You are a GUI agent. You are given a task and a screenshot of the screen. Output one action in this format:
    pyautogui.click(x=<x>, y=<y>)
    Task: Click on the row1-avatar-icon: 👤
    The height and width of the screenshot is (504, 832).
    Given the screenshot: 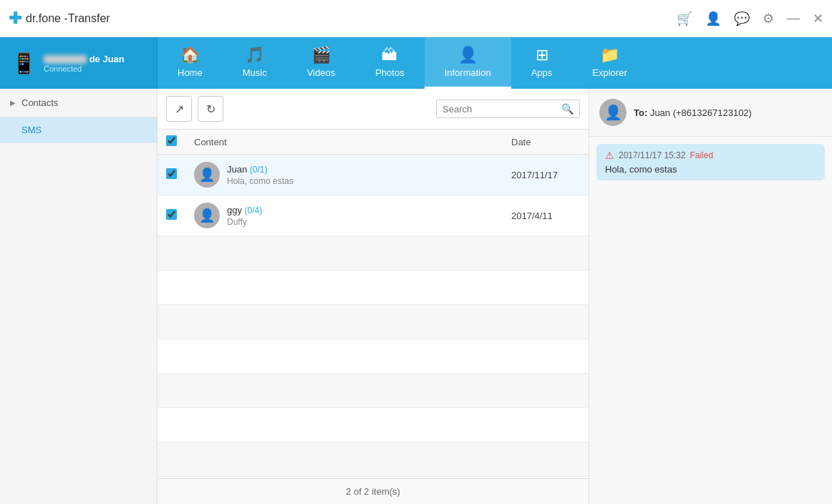 What is the action you would take?
    pyautogui.click(x=207, y=175)
    